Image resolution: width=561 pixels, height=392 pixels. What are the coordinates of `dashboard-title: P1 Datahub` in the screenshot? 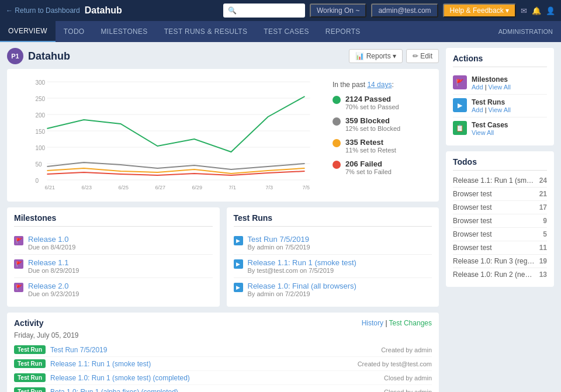 It's located at (39, 56).